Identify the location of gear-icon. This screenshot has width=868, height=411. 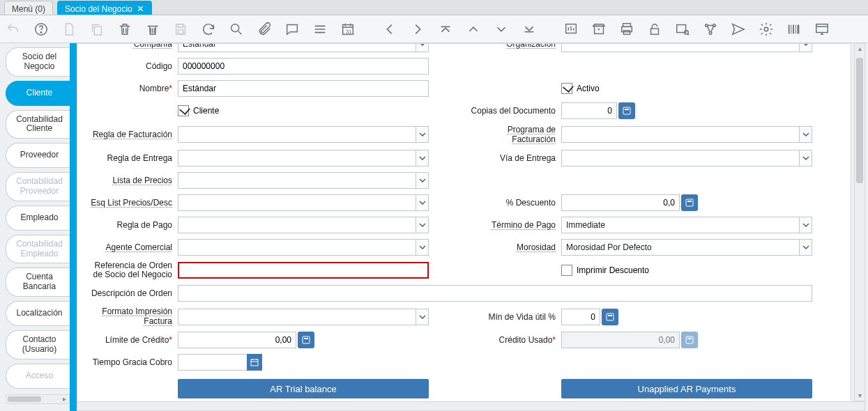
(766, 29).